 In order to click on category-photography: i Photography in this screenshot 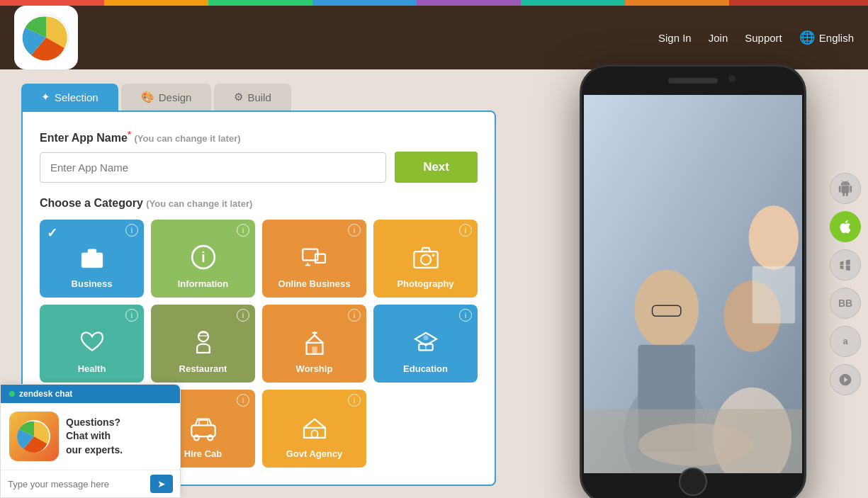, I will do `click(425, 259)`.